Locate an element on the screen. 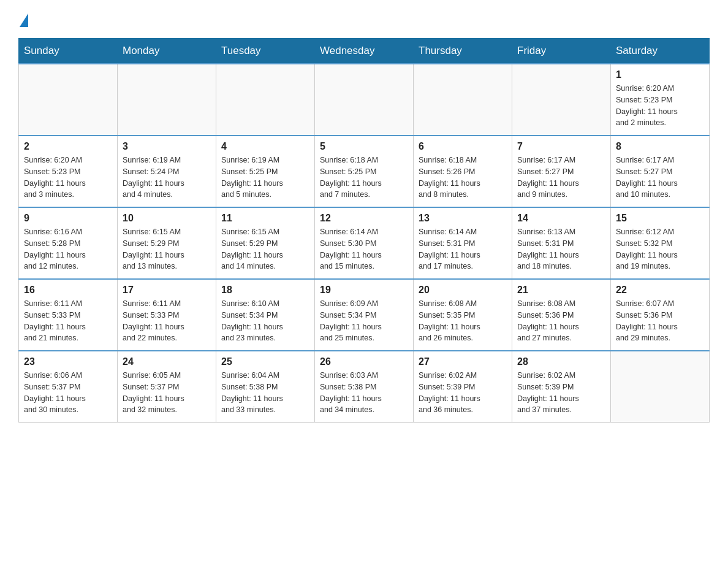 This screenshot has height=563, width=728. day-number: 17 is located at coordinates (167, 290).